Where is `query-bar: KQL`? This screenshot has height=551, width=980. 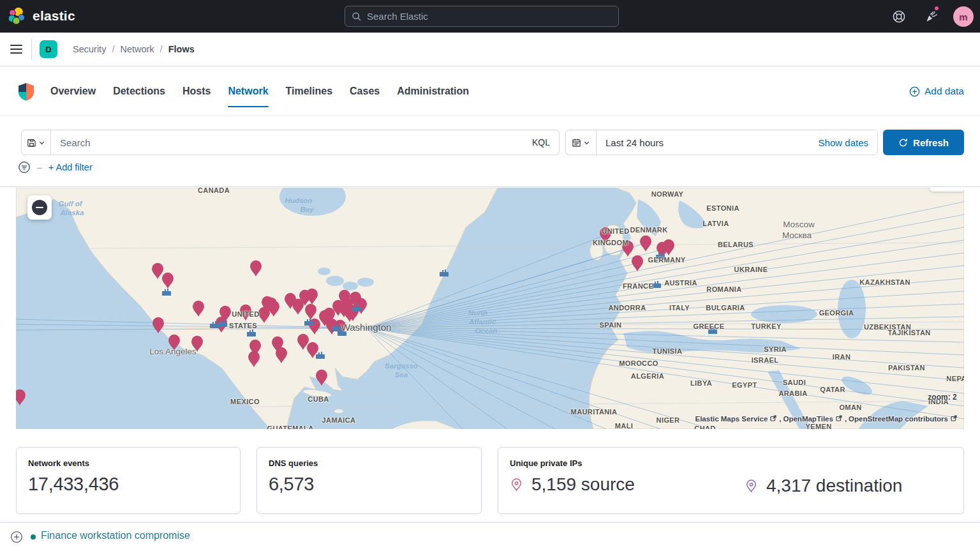 query-bar: KQL is located at coordinates (290, 142).